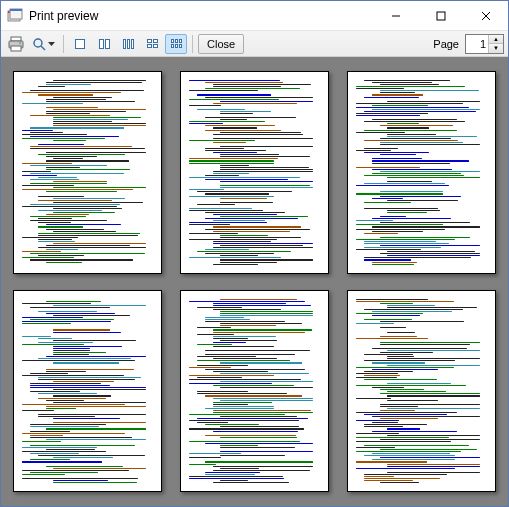 This screenshot has height=507, width=509. What do you see at coordinates (152, 44) in the screenshot?
I see `grid-4-icon` at bounding box center [152, 44].